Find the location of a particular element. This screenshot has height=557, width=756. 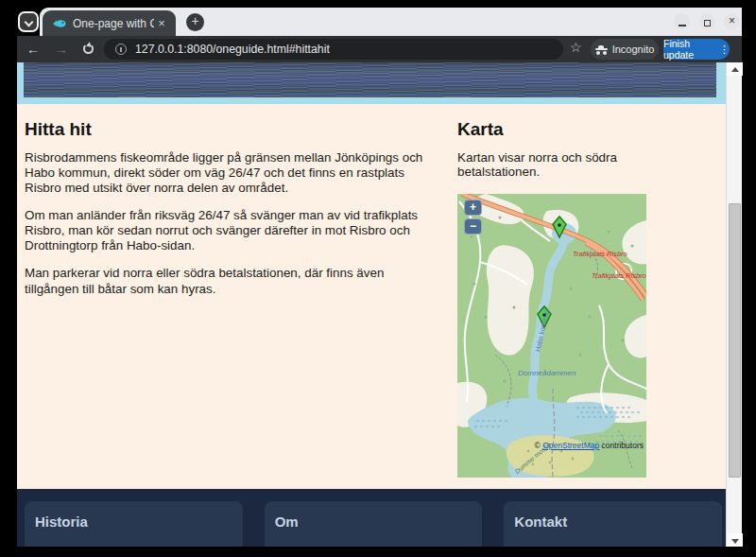

page-footer: Historia Om Kontakt is located at coordinates (371, 518).